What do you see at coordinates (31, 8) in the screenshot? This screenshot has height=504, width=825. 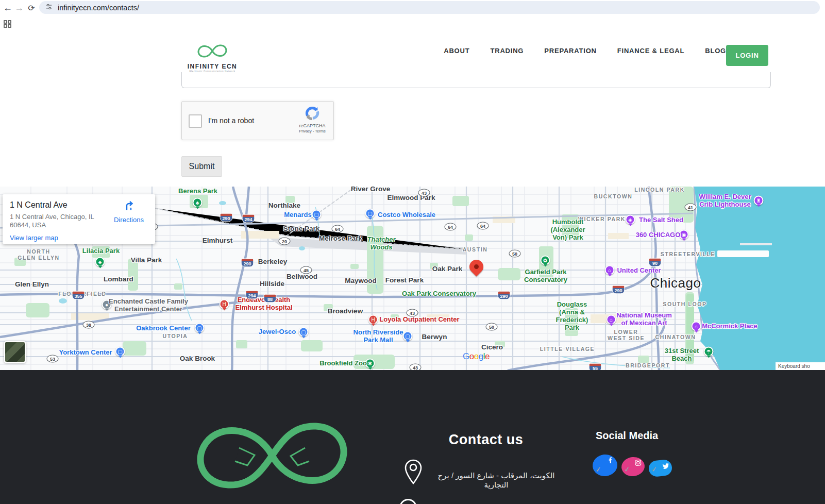 I see `reload-icon: ⟳` at bounding box center [31, 8].